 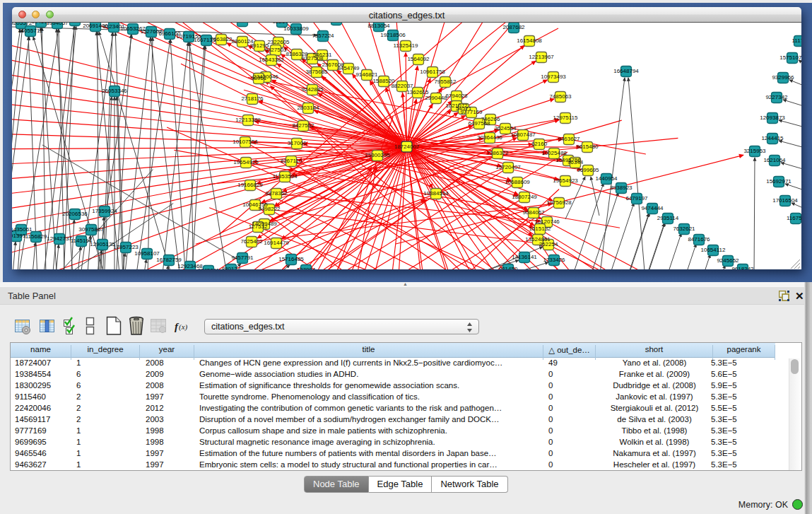 I want to click on svg-text: 19654925, so click(x=246, y=163).